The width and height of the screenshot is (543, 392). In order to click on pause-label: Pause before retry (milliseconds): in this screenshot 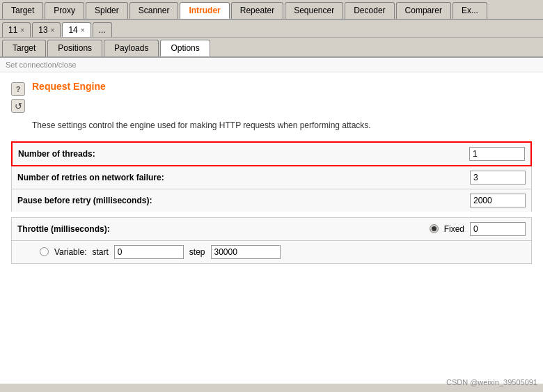, I will do `click(244, 201)`.